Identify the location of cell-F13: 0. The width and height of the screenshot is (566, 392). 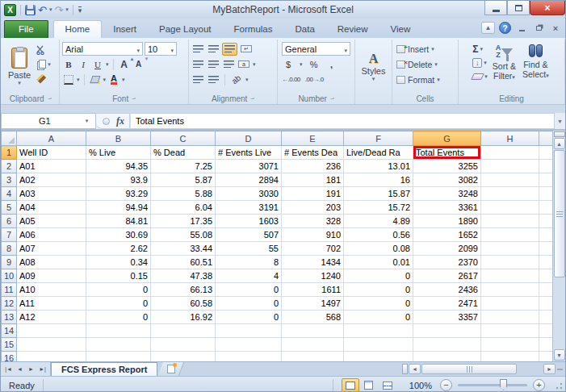
(379, 318).